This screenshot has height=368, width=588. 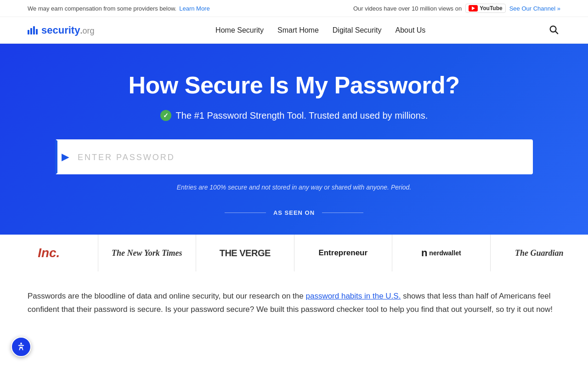 What do you see at coordinates (34, 30) in the screenshot?
I see `bar3` at bounding box center [34, 30].